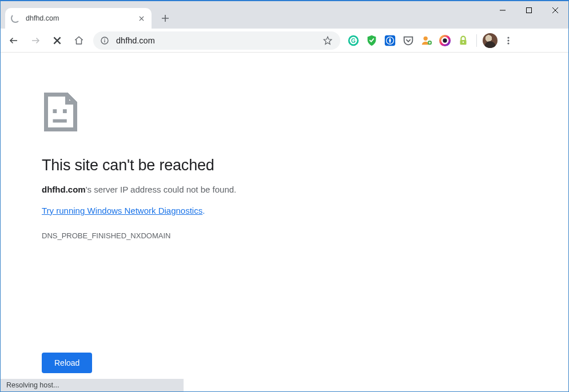  I want to click on titlebar: dhfhd.com, so click(285, 15).